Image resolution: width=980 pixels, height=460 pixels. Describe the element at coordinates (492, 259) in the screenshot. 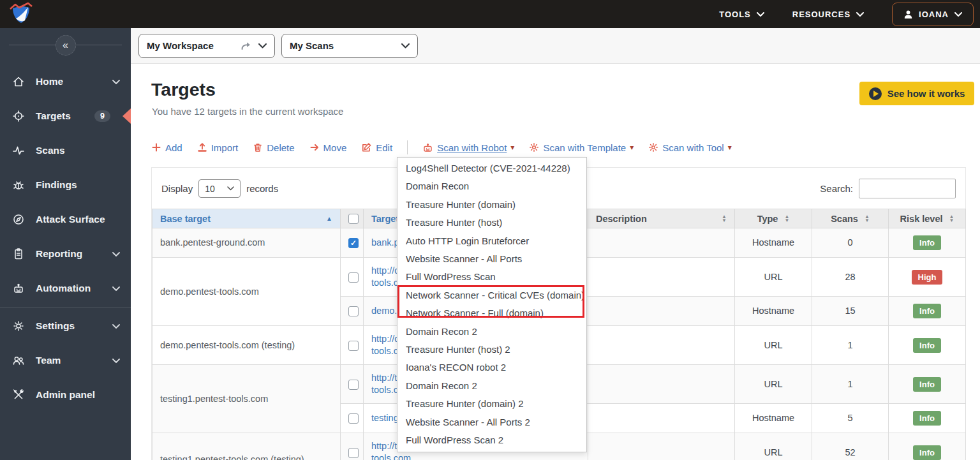

I see `menu-item: Website Scanner - All Ports` at that location.